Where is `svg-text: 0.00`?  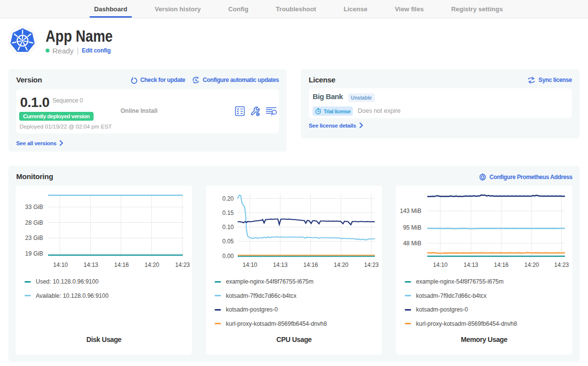 svg-text: 0.00 is located at coordinates (228, 256).